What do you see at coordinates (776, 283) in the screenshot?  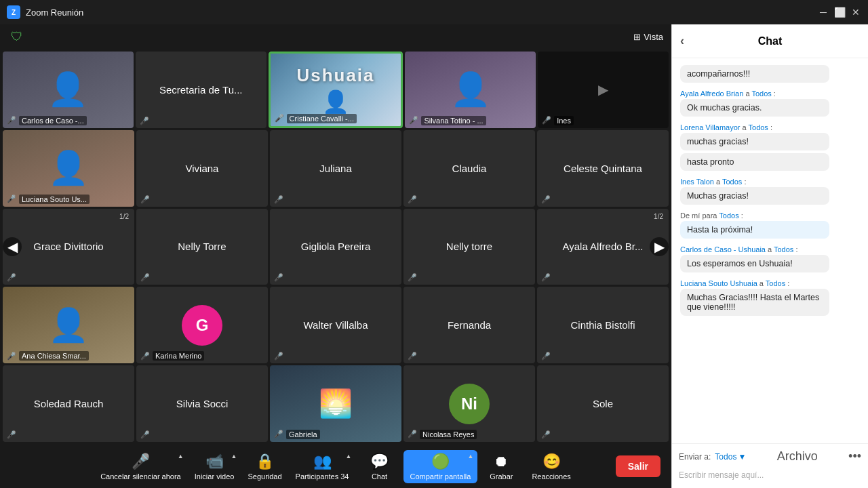 I see `sender-dest-7: Todos` at bounding box center [776, 283].